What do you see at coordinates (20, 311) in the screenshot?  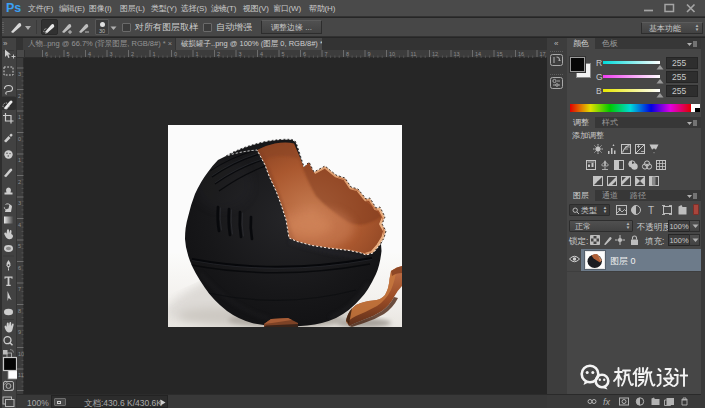 I see `svg-text: 8` at bounding box center [20, 311].